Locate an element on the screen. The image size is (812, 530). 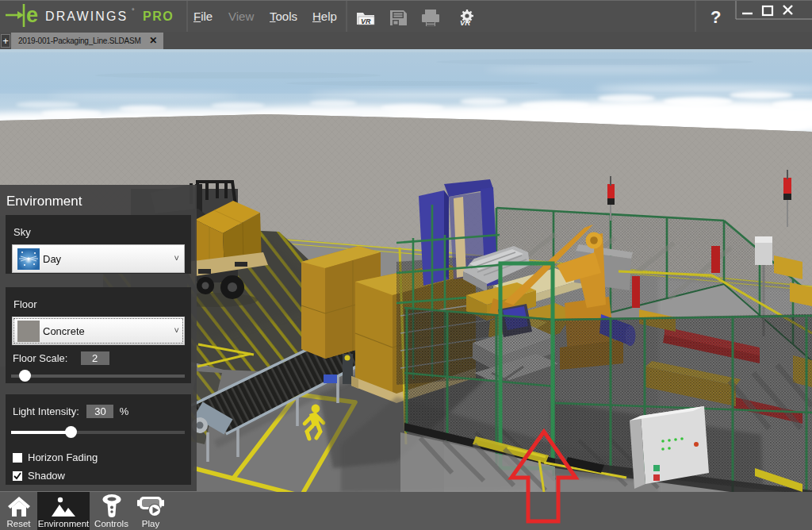
svg-text: PRO is located at coordinates (159, 16).